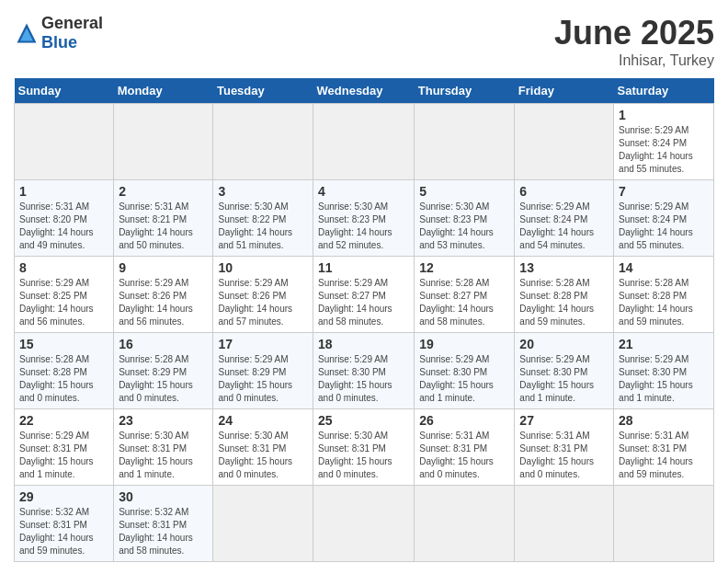 This screenshot has width=728, height=563. I want to click on day-number: 9, so click(164, 268).